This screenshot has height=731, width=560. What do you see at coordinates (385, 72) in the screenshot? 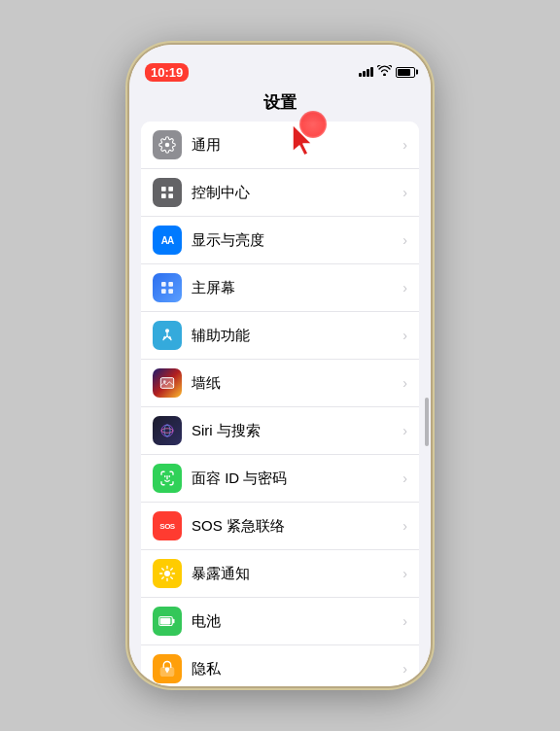
I see `wifi-icon` at bounding box center [385, 72].